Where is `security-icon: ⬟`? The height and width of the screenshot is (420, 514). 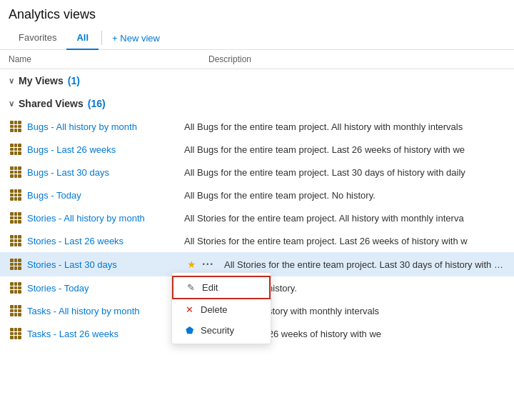 security-icon: ⬟ is located at coordinates (189, 330).